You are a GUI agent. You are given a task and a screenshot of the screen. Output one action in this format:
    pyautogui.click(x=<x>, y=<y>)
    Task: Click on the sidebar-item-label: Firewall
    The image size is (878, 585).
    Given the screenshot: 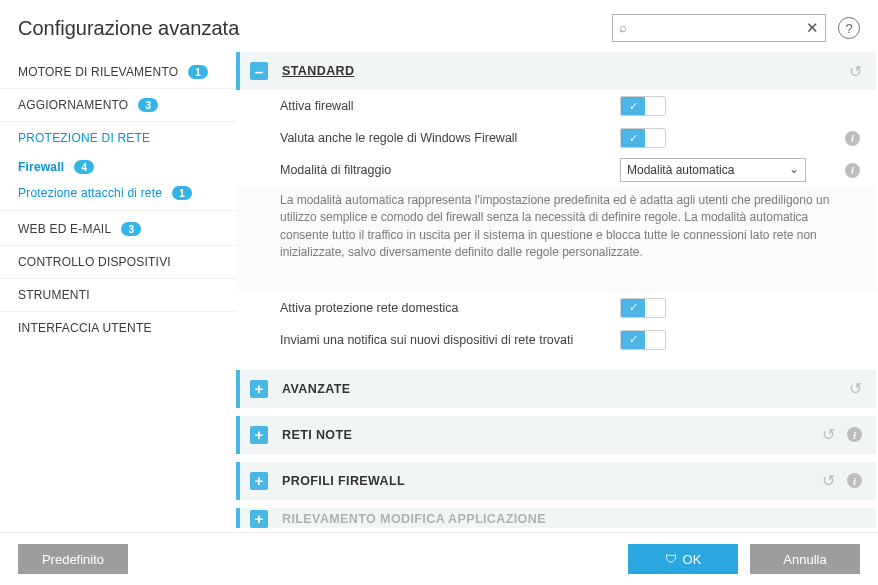 What is the action you would take?
    pyautogui.click(x=41, y=167)
    